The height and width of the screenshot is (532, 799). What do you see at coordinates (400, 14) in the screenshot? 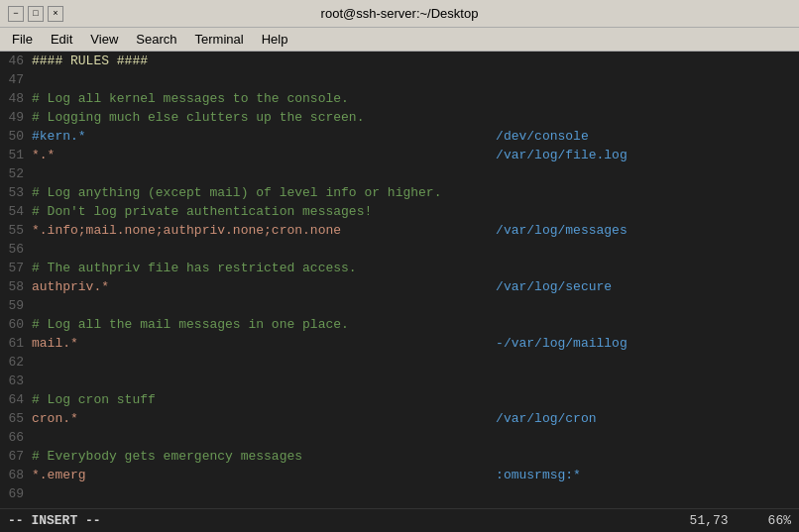
I see `titlebar: − □ × root@ssh-server:~/Desktop` at bounding box center [400, 14].